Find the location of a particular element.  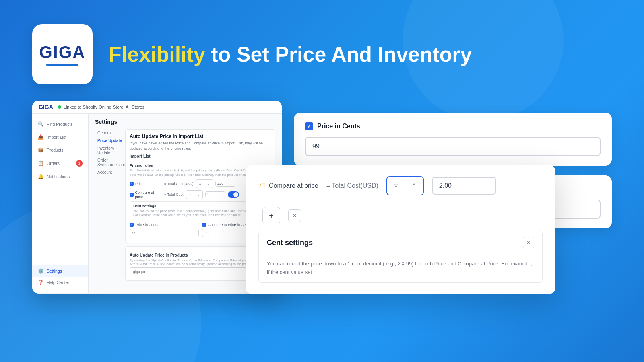

sidebar-item-find-products: 🔍 Find Products is located at coordinates (60, 124).